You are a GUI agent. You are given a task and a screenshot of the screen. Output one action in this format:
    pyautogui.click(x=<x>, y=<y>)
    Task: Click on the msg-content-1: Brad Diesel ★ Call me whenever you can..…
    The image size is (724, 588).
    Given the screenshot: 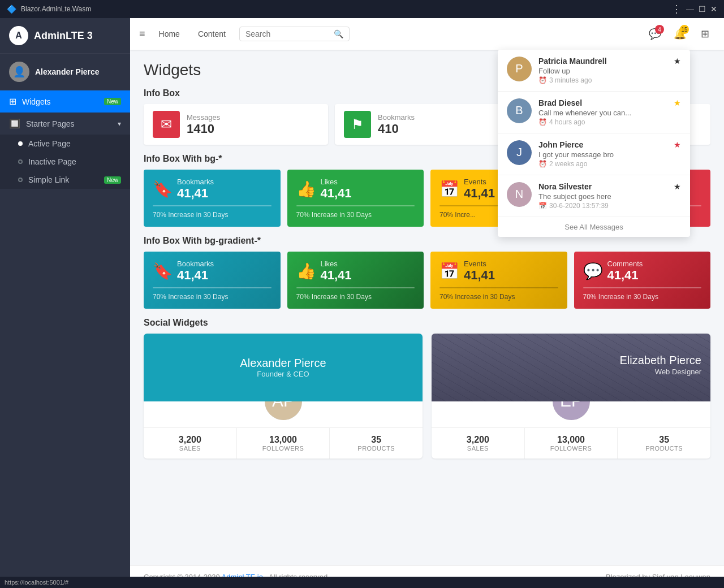 What is the action you would take?
    pyautogui.click(x=610, y=112)
    